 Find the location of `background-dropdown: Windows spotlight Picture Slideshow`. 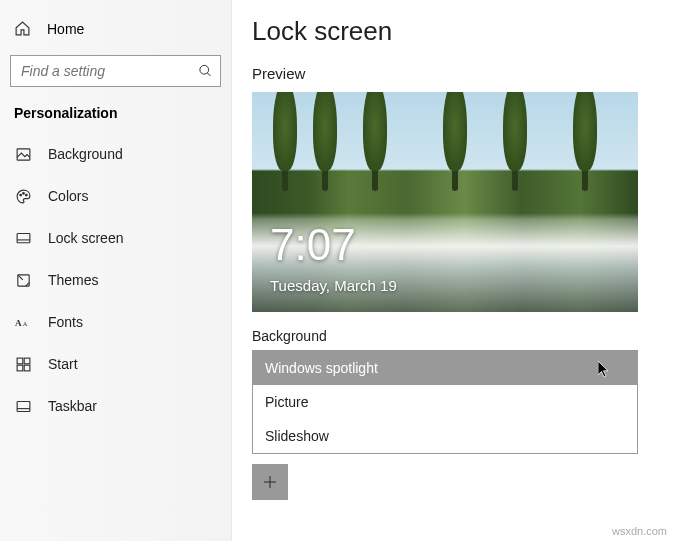

background-dropdown: Windows spotlight Picture Slideshow is located at coordinates (445, 402).